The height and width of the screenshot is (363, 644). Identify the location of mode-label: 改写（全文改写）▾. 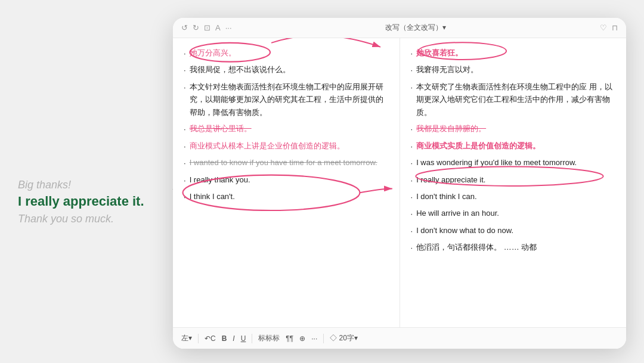
(416, 27).